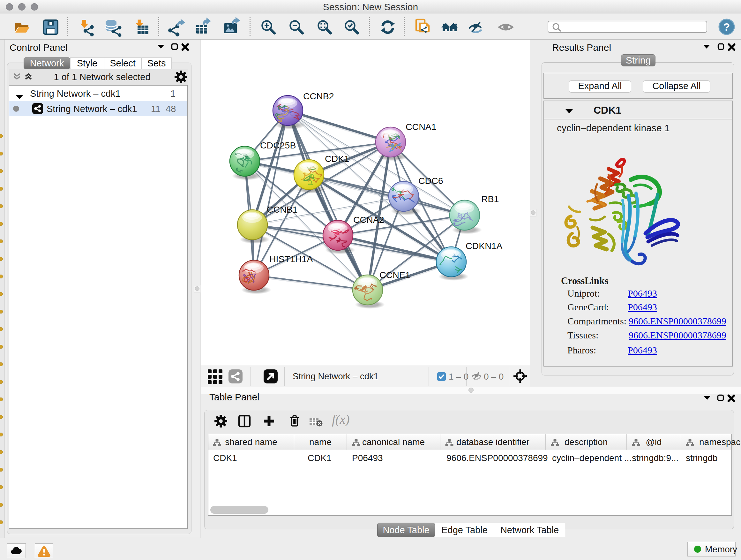 This screenshot has height=560, width=741. What do you see at coordinates (278, 145) in the screenshot?
I see `svg-text: CDC25B` at bounding box center [278, 145].